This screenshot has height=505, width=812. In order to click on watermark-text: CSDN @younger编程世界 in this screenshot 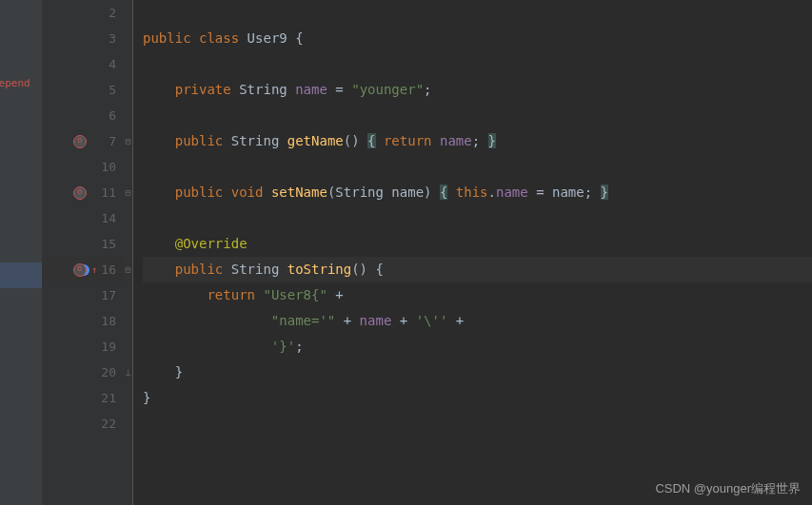, I will do `click(727, 489)`.